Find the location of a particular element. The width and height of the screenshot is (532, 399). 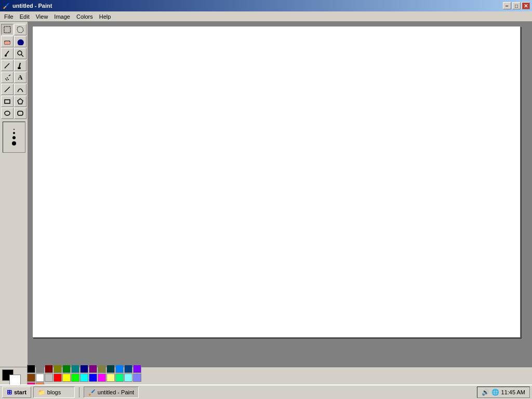

color-olive is located at coordinates (58, 369).